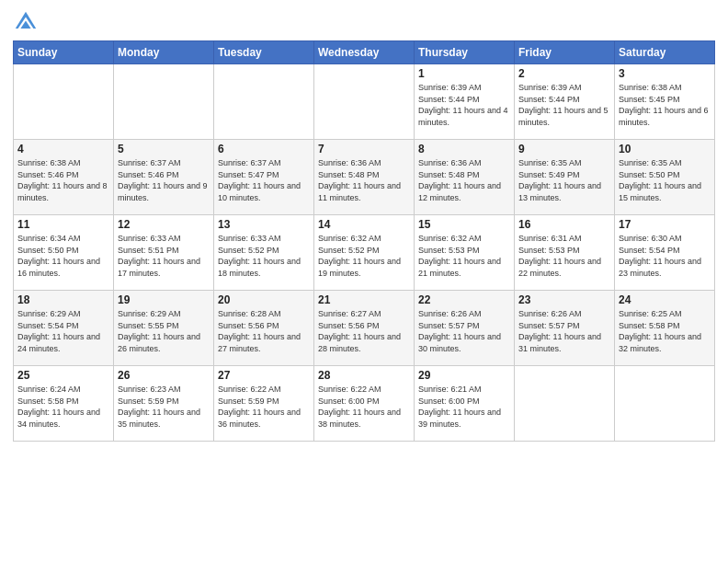 The image size is (728, 563). I want to click on calendar-week-4: 18Sunrise: 6:29 AM Sunset: 5:54 PM Dayli…, so click(364, 328).